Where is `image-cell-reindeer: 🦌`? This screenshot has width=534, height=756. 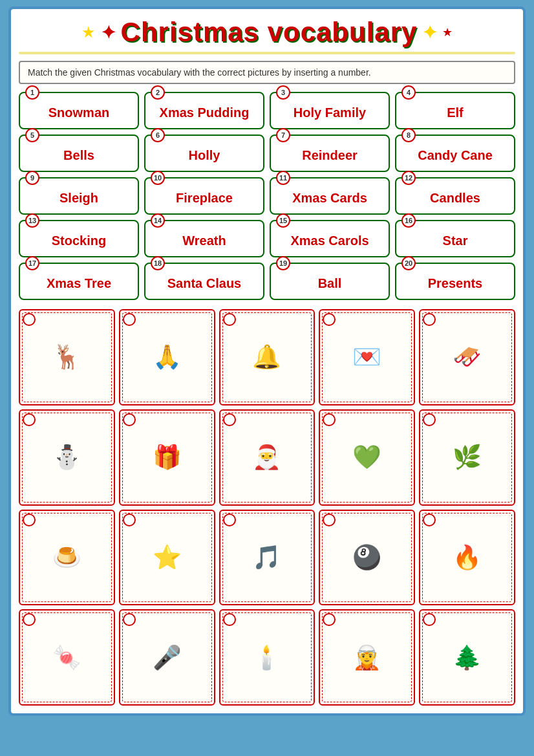
image-cell-reindeer: 🦌 is located at coordinates (67, 357).